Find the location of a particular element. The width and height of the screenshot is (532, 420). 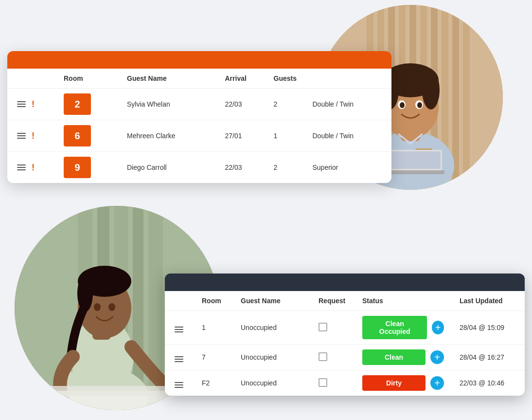

room-cell: 9 is located at coordinates (88, 167).